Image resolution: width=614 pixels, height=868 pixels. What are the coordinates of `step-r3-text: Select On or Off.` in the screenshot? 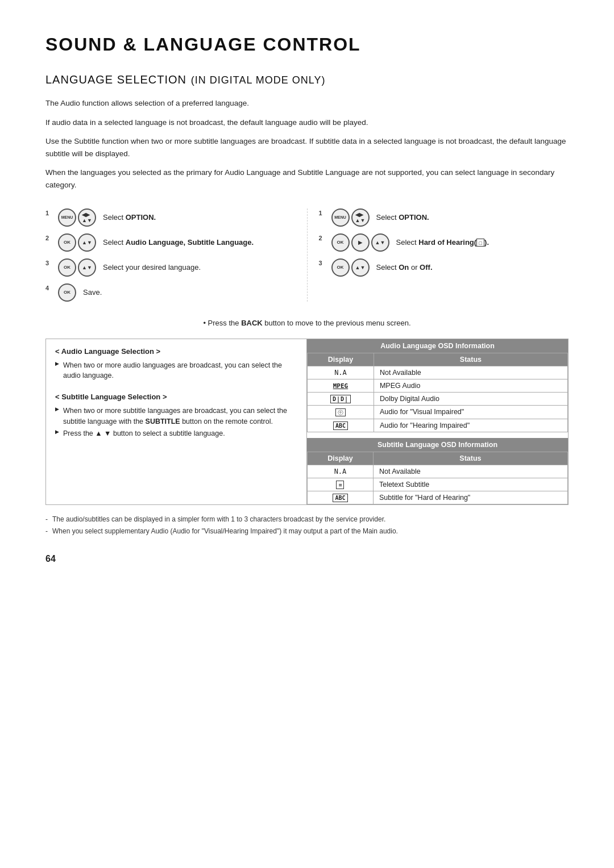 It's located at (405, 268).